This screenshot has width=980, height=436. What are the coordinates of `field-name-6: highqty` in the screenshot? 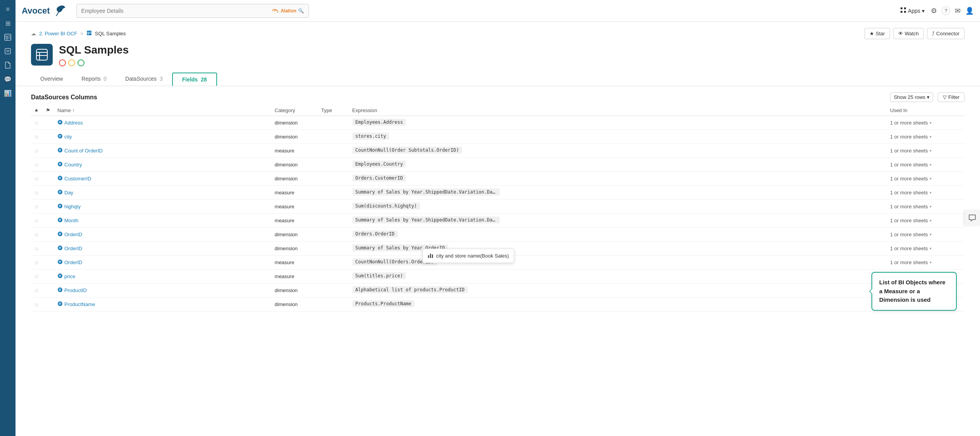 It's located at (163, 206).